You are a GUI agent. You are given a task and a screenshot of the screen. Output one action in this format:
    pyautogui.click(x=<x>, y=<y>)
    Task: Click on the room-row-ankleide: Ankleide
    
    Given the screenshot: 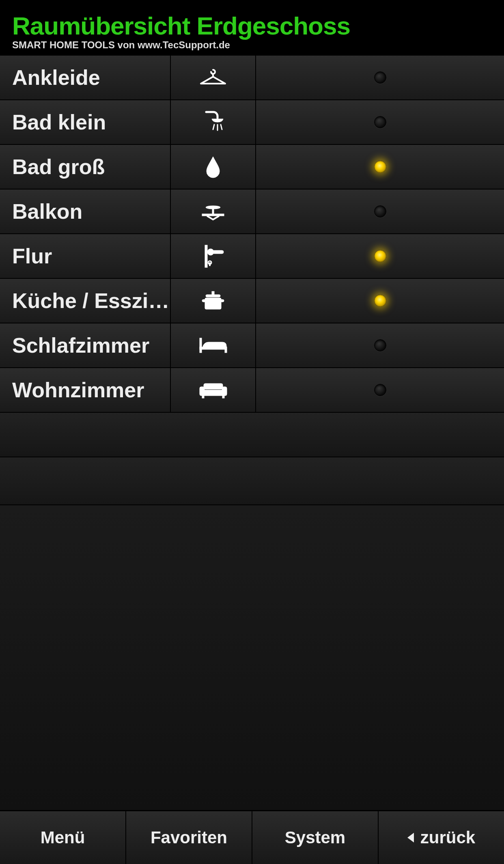 What is the action you would take?
    pyautogui.click(x=252, y=78)
    